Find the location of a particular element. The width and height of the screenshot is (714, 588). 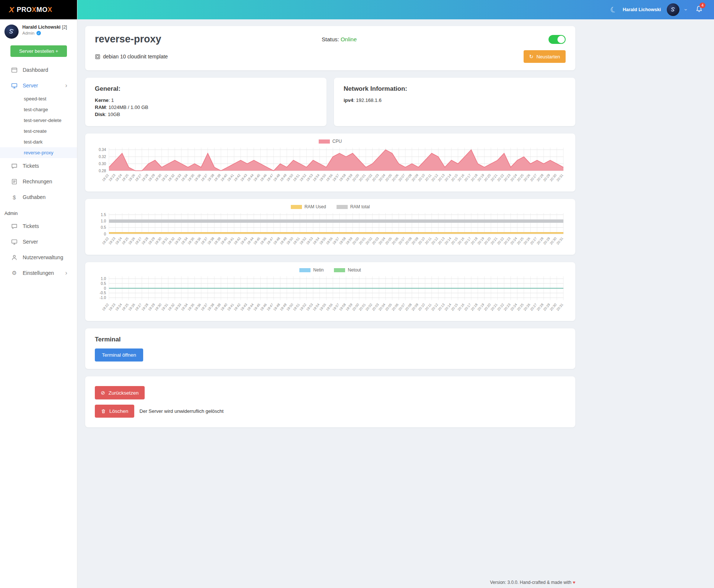

order-server-button: Server bestellen + is located at coordinates (39, 51).